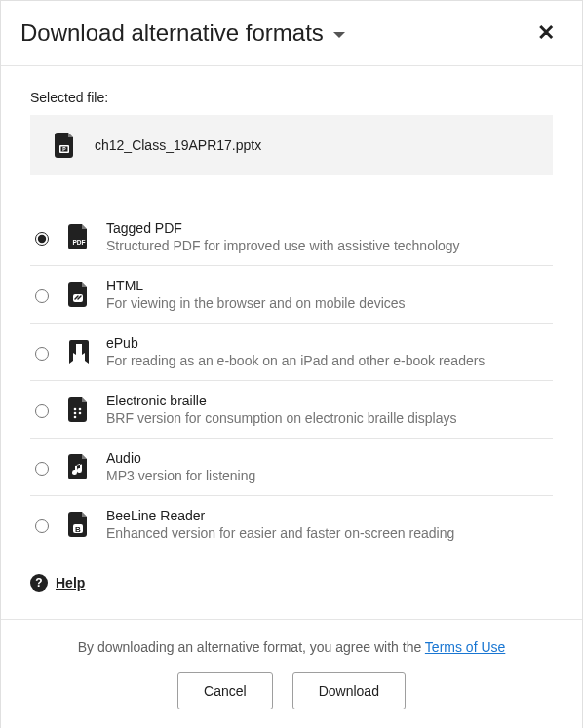 The height and width of the screenshot is (728, 583). Describe the element at coordinates (292, 583) in the screenshot. I see `help-link: ? Help` at that location.